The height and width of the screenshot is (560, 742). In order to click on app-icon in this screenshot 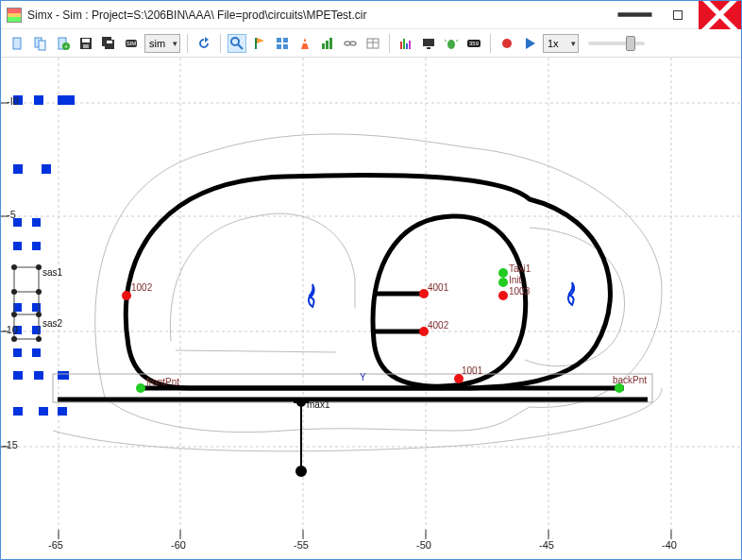, I will do `click(14, 15)`.